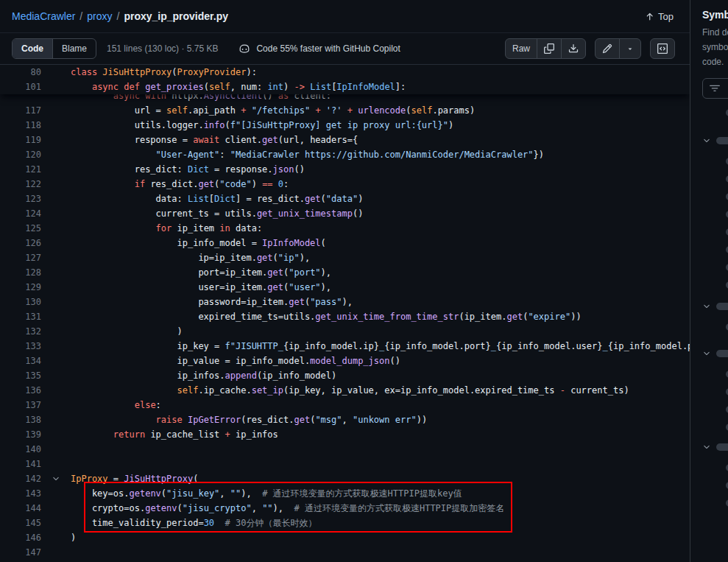 This screenshot has width=728, height=562. I want to click on copilot-banner-text: Code 55% faster with GitHub Copilot, so click(328, 49).